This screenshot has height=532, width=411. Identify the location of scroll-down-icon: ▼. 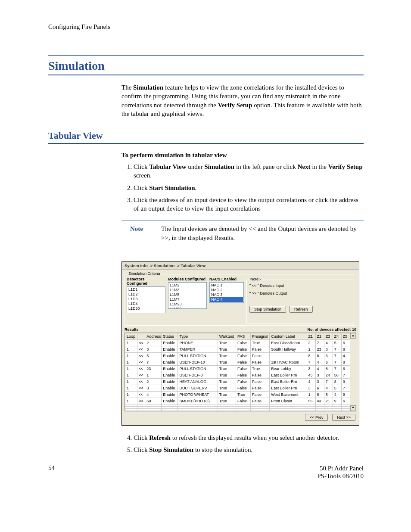
(353, 408).